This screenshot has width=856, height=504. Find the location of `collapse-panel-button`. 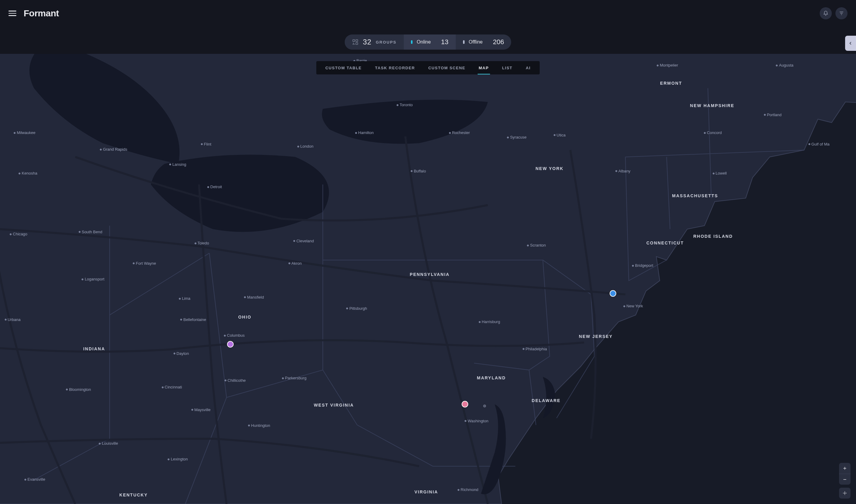

collapse-panel-button is located at coordinates (851, 43).